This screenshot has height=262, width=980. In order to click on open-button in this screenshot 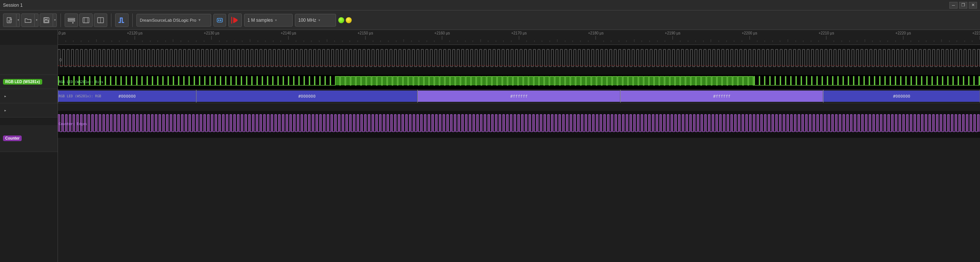, I will do `click(28, 20)`.